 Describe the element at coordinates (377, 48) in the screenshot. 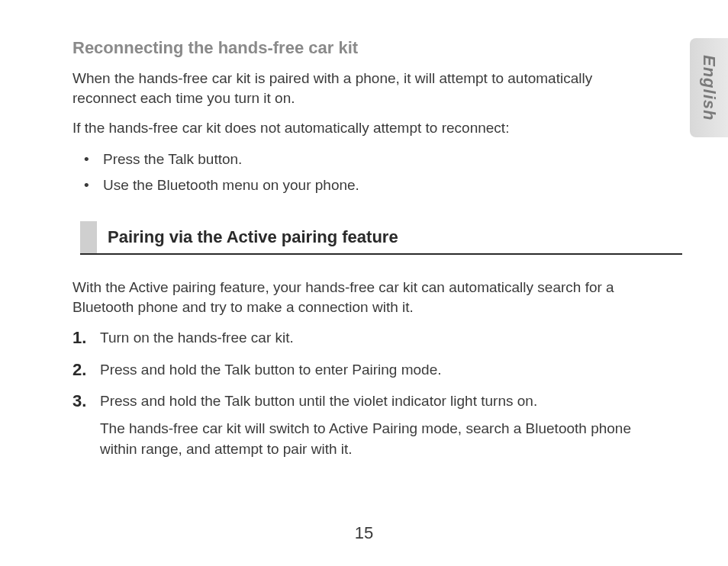

I see `section-heading-reconnect: Reconnecting the hands-free car kit` at that location.